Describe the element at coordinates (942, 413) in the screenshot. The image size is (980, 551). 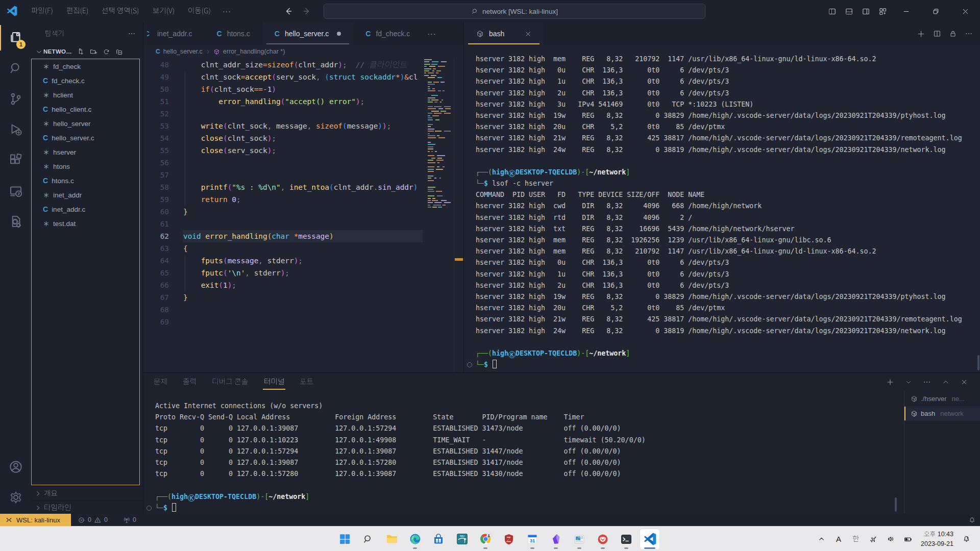
I see `terminal-list-item-bash: bashnetwork` at that location.